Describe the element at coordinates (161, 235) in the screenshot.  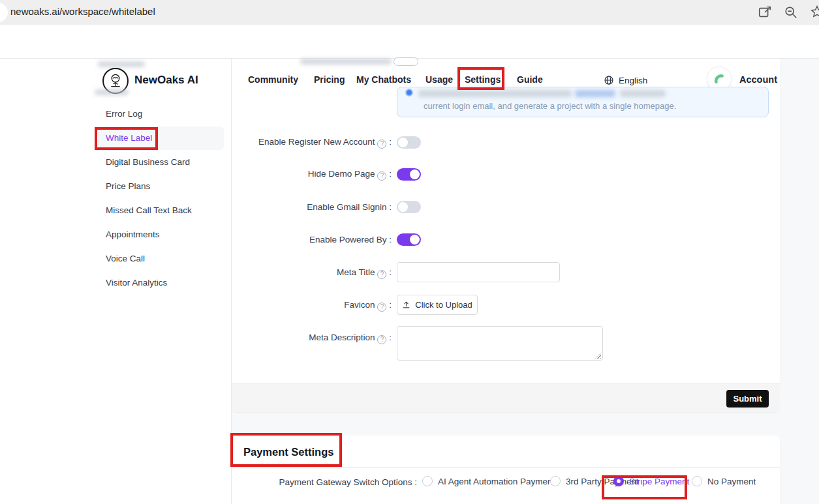
I see `sidebar-item-appointments: Appointments` at that location.